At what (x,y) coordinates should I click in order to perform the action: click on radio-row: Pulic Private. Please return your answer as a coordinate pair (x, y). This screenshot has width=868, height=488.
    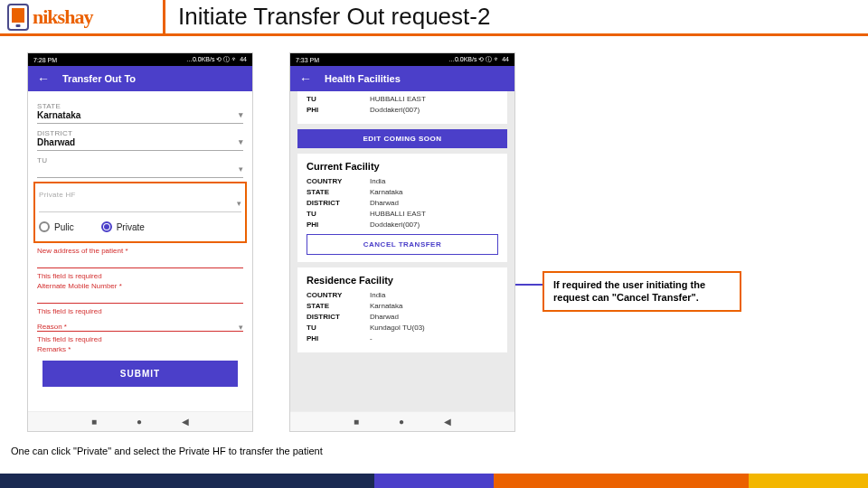
    Looking at the image, I should click on (140, 227).